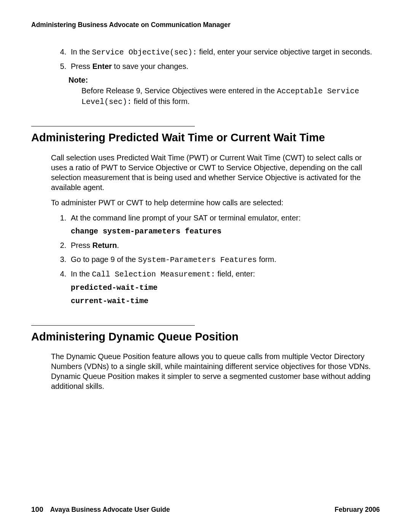  I want to click on step-5-after: to save your changes., so click(150, 66).